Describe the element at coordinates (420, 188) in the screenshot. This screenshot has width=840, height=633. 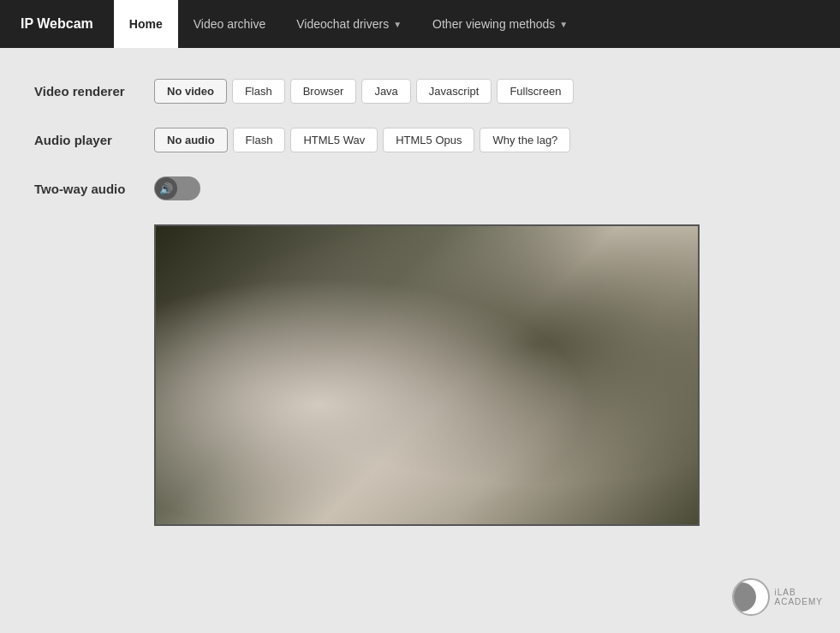
I see `two-way-audio-row: Two-way audio 🔊` at that location.